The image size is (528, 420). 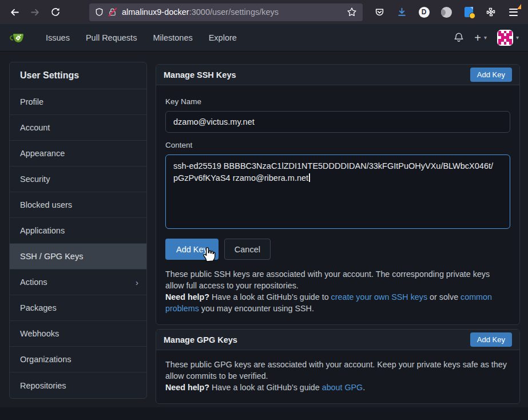 What do you see at coordinates (338, 377) in the screenshot?
I see `gpg-panel-body: These public GPG keys are associated wit…` at bounding box center [338, 377].